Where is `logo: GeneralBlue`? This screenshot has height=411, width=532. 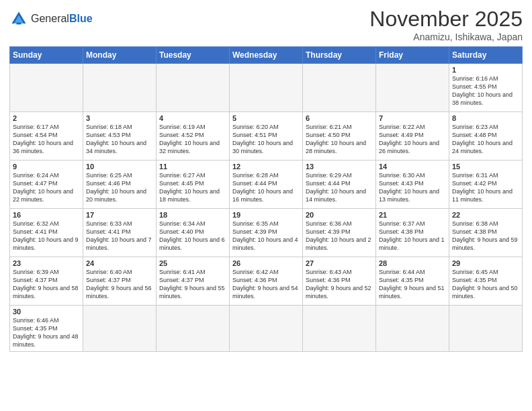 logo: GeneralBlue is located at coordinates (51, 19).